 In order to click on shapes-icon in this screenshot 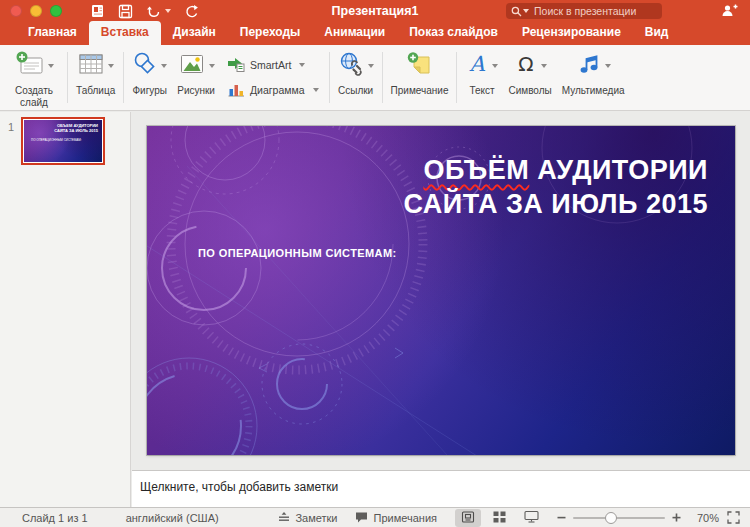, I will do `click(145, 66)`.